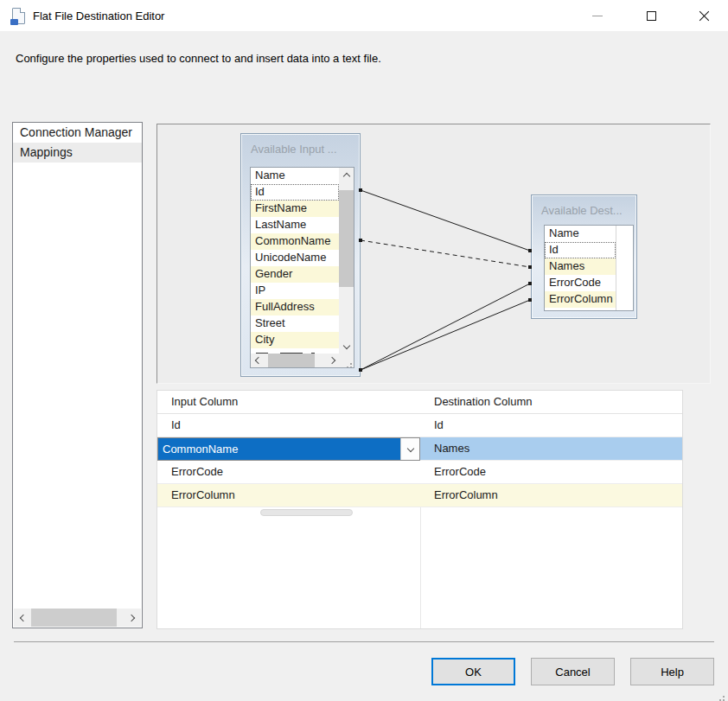  What do you see at coordinates (584, 206) in the screenshot?
I see `dest-table-title: Available Dest...` at bounding box center [584, 206].